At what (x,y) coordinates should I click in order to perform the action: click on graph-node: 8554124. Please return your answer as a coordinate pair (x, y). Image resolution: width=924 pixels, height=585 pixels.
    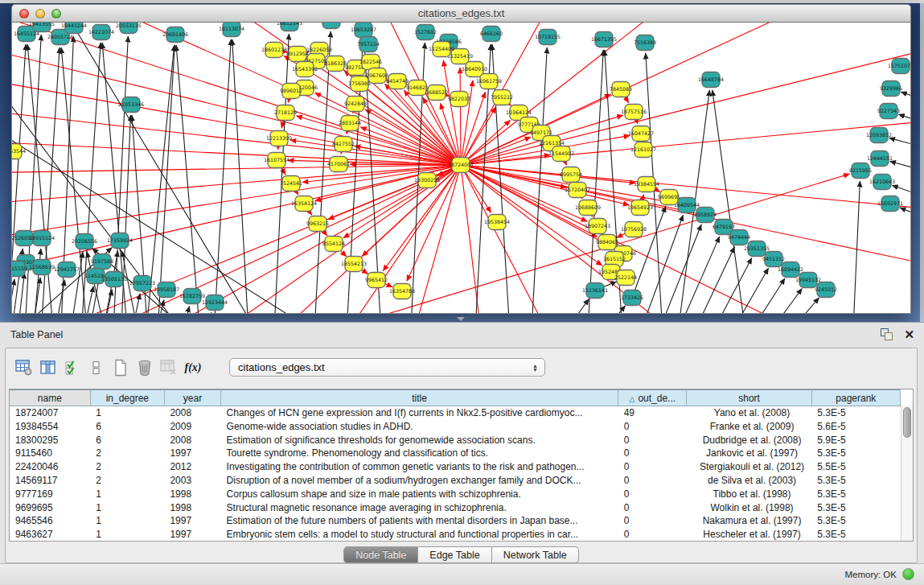
    Looking at the image, I should click on (334, 245).